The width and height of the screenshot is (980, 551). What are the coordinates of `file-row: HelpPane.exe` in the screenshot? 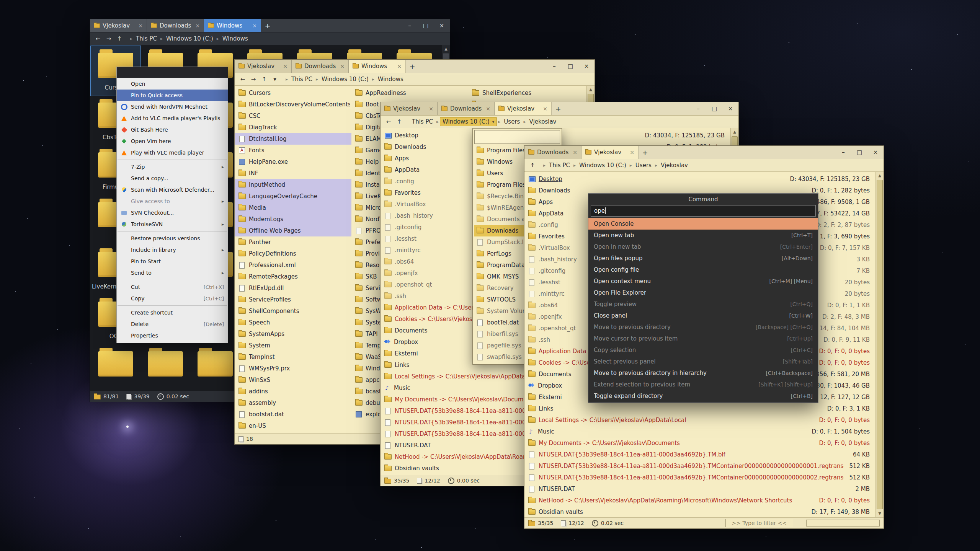 It's located at (293, 162).